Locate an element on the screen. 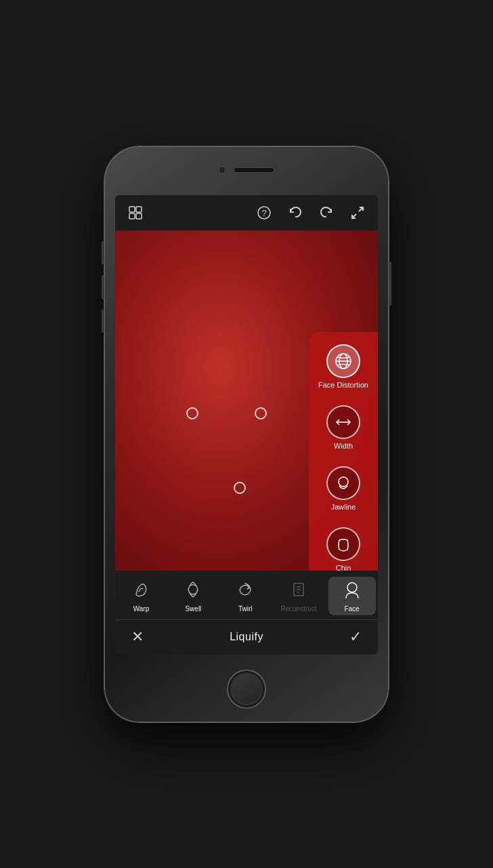 The height and width of the screenshot is (868, 493). panel-item-face-distortion: Face Distortion is located at coordinates (343, 367).